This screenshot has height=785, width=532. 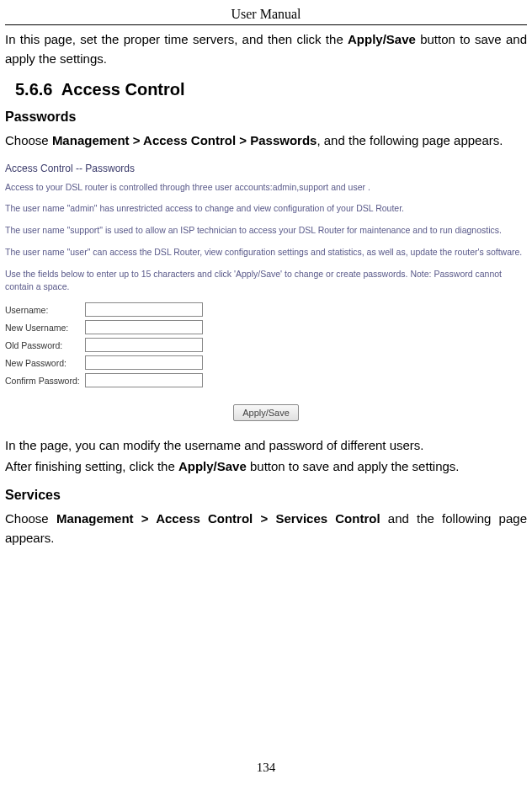 I want to click on sc-p1: Access to your DSL router is controlled …, so click(x=266, y=188).